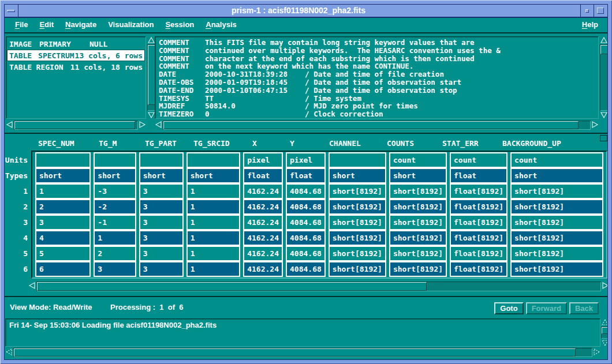  I want to click on column-header: TG_PART, so click(164, 143).